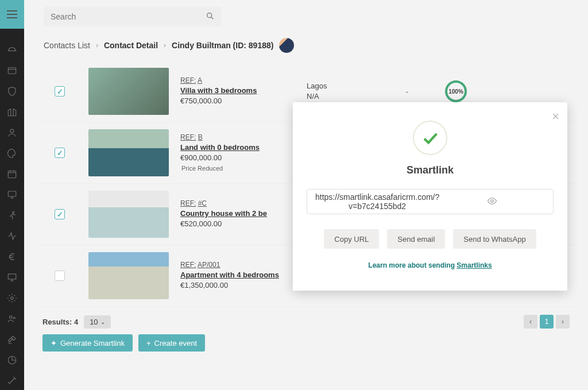  What do you see at coordinates (12, 71) in the screenshot?
I see `contacts-icon` at bounding box center [12, 71].